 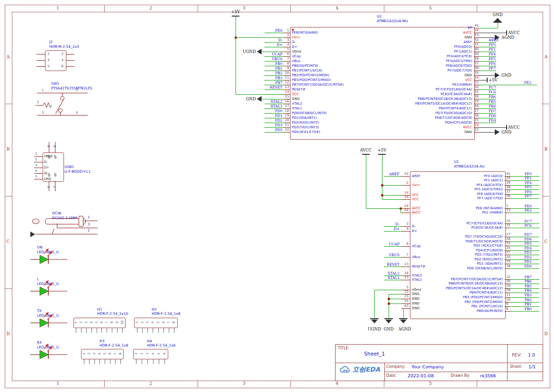 What do you see at coordinates (268, 59) in the screenshot?
I see `net-label: VBUS` at bounding box center [268, 59].